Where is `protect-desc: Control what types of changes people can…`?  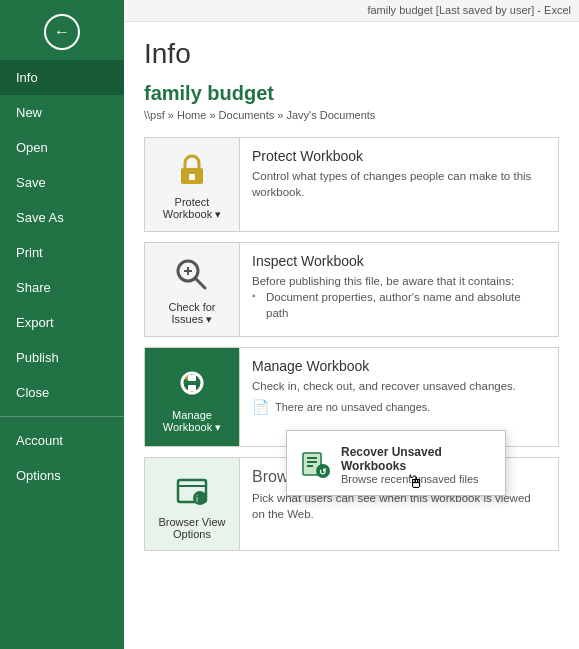
protect-desc: Control what types of changes people can… is located at coordinates (399, 184).